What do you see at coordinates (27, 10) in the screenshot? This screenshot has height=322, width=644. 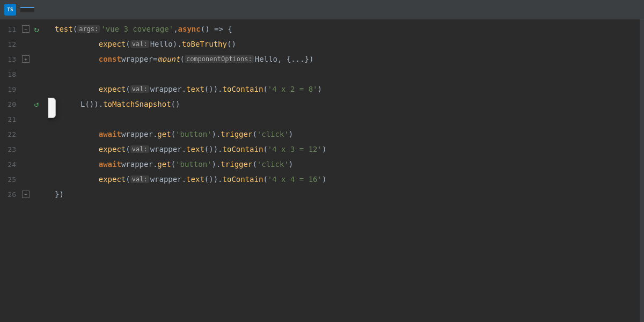 I see `active-tab` at bounding box center [27, 10].